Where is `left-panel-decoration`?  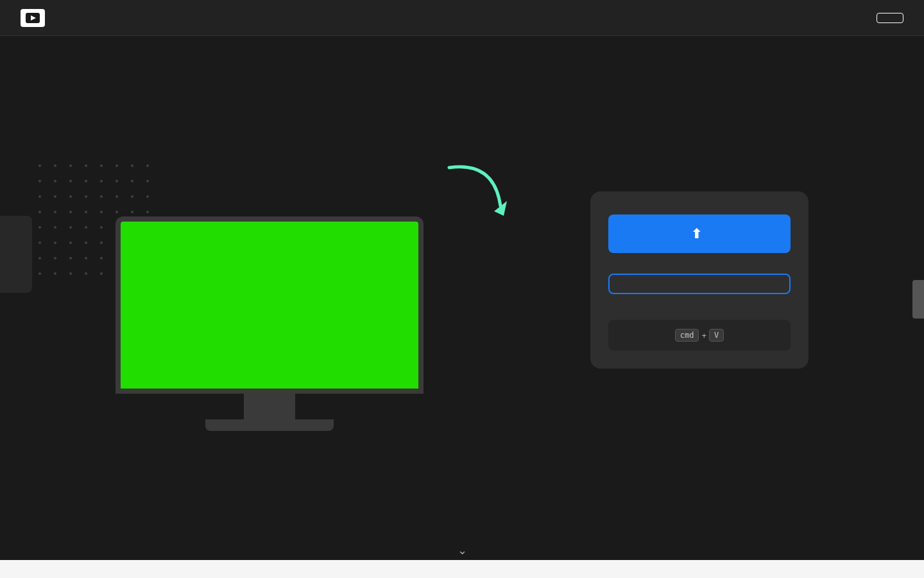
left-panel-decoration is located at coordinates (16, 254).